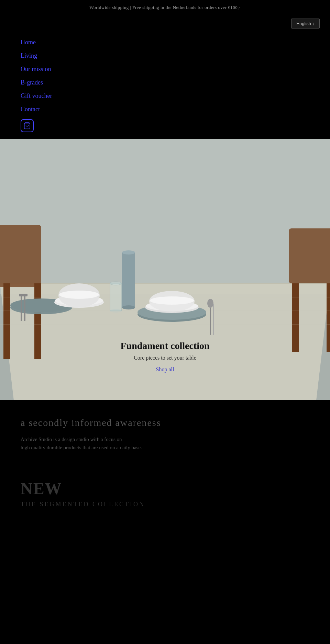 This screenshot has width=330, height=644. What do you see at coordinates (72, 439) in the screenshot?
I see `tagline-line1: Archive Studio is a design studio with a…` at bounding box center [72, 439].